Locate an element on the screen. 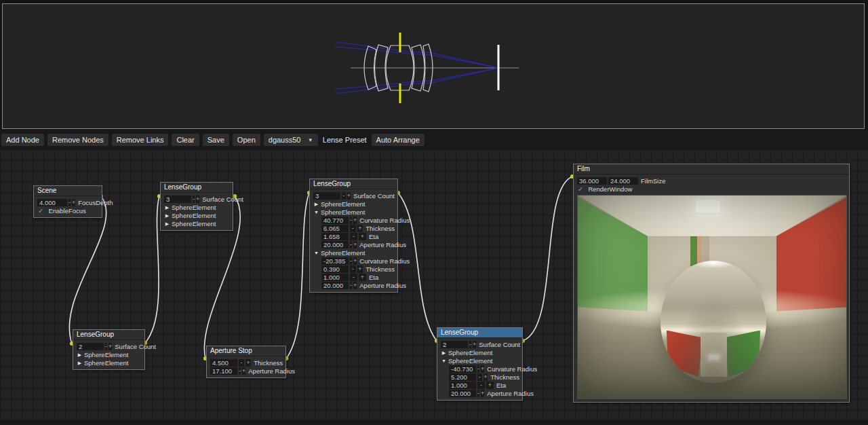  film-height-field: 24.000 is located at coordinates (623, 181).